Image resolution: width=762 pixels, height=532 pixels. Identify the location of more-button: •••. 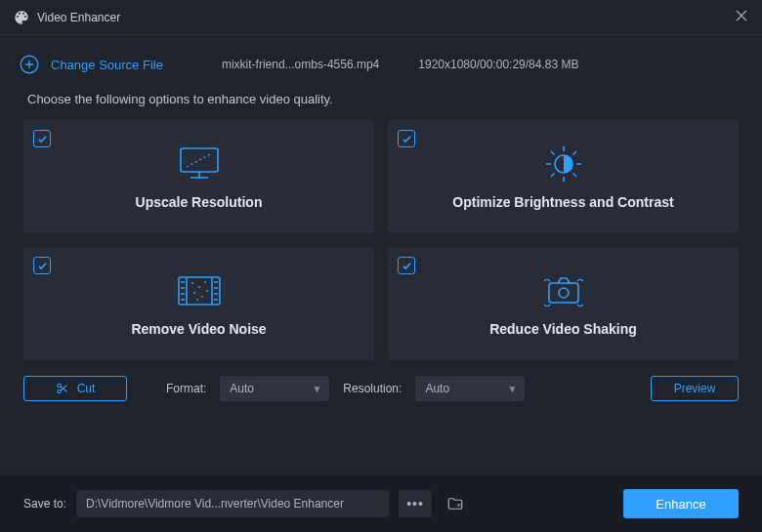
(415, 504).